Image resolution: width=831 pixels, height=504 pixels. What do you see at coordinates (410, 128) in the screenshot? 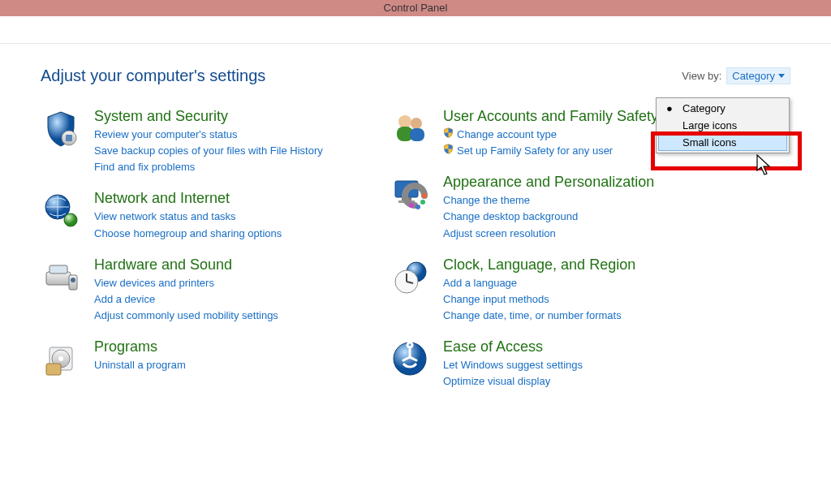
I see `user-accounts-icon` at bounding box center [410, 128].